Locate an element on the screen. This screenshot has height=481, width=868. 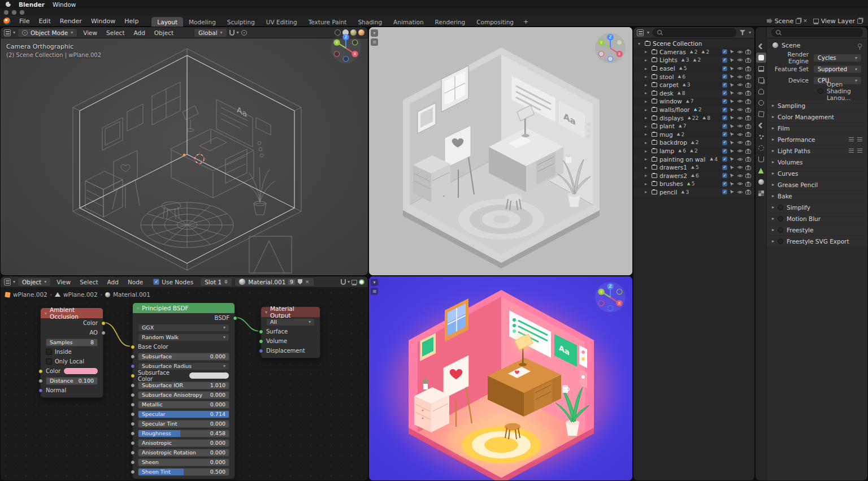
outliner-row: ▸ walls/floor 2 is located at coordinates (694, 110).